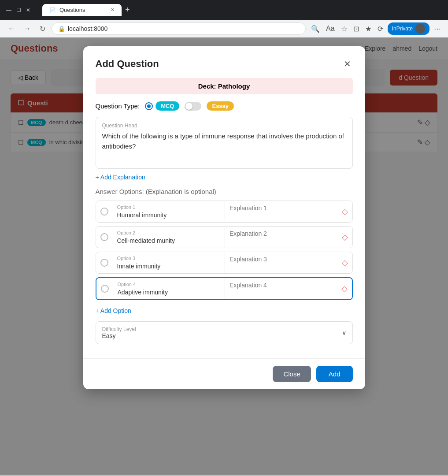 Image resolution: width=448 pixels, height=476 pixels. Describe the element at coordinates (330, 29) in the screenshot. I see `reader-btn: Aa` at that location.